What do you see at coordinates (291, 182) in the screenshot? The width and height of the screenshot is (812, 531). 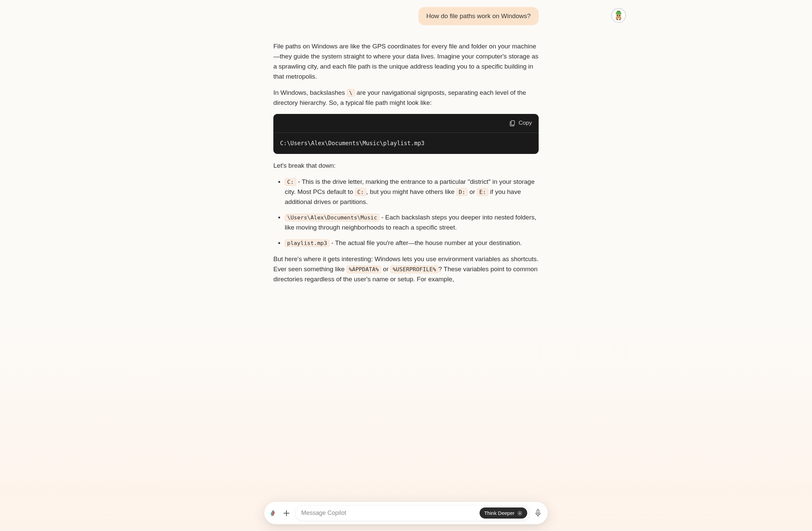 I see `inline-code-drive: C:` at bounding box center [291, 182].